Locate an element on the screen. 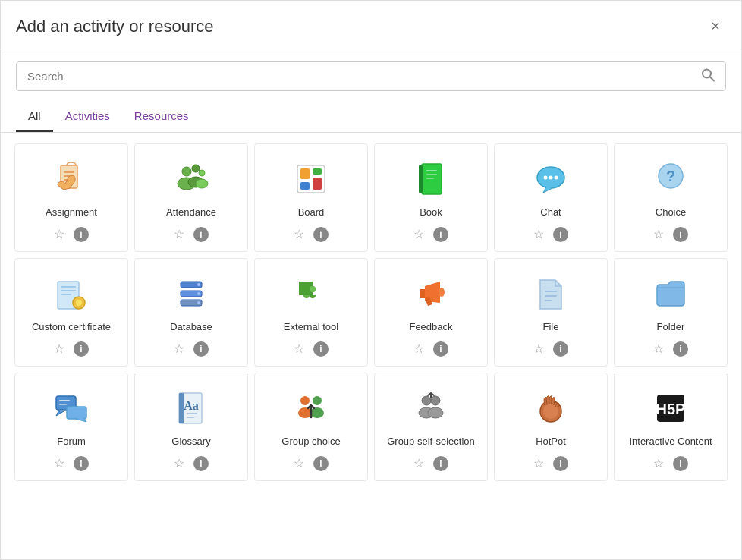 This screenshot has height=560, width=742. file-star: ☆ is located at coordinates (539, 349).